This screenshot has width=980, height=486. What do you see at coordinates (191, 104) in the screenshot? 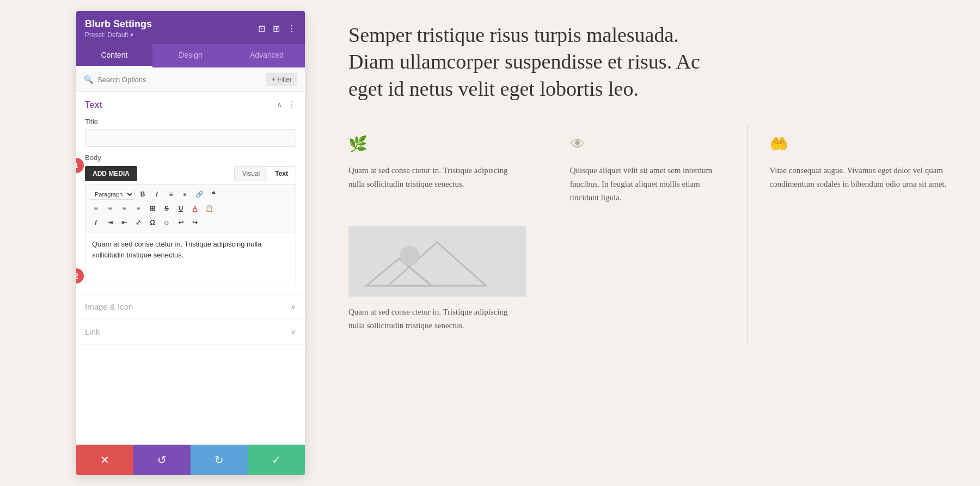
I see `text-section-header: Text ∧ ⋮` at bounding box center [191, 104].